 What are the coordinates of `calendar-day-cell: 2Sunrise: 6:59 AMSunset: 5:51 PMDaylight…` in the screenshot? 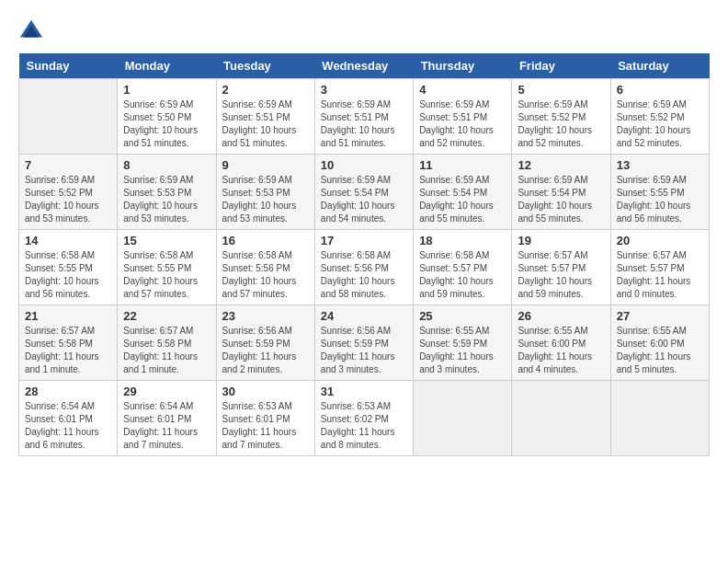 It's located at (265, 117).